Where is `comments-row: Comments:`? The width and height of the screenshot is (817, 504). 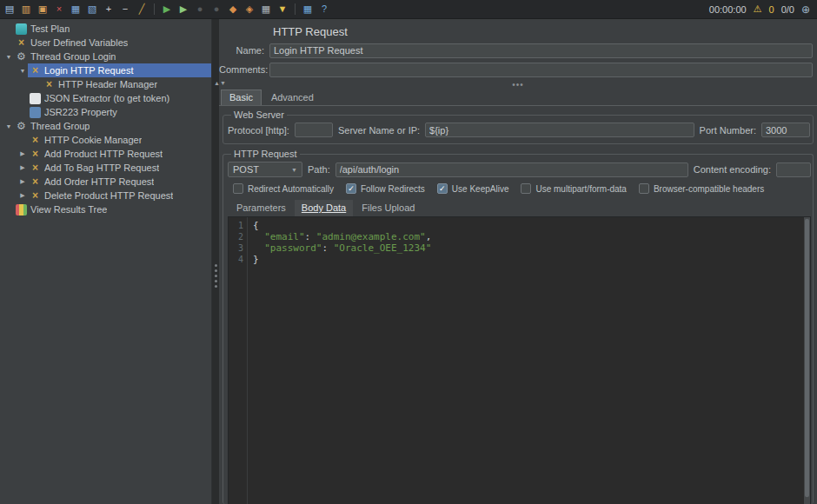 comments-row: Comments: is located at coordinates (518, 70).